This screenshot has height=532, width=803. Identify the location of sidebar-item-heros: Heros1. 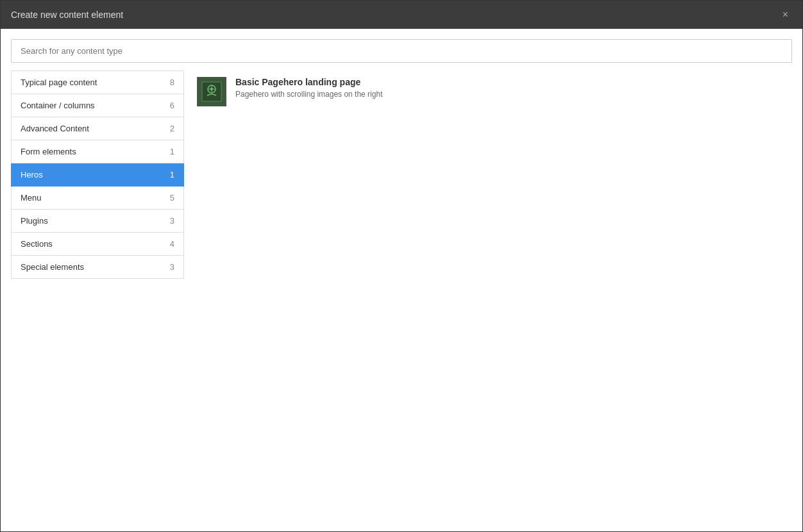
(97, 175).